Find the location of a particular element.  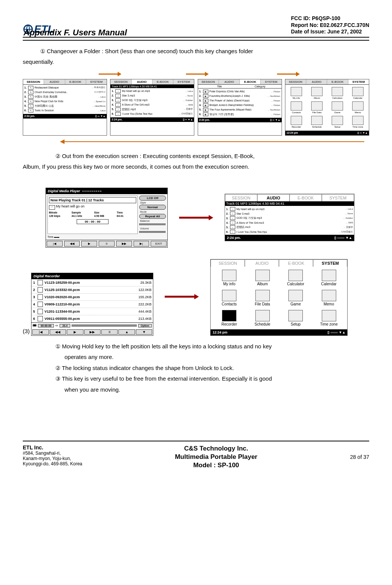

exit-button: EXIT is located at coordinates (159, 244).